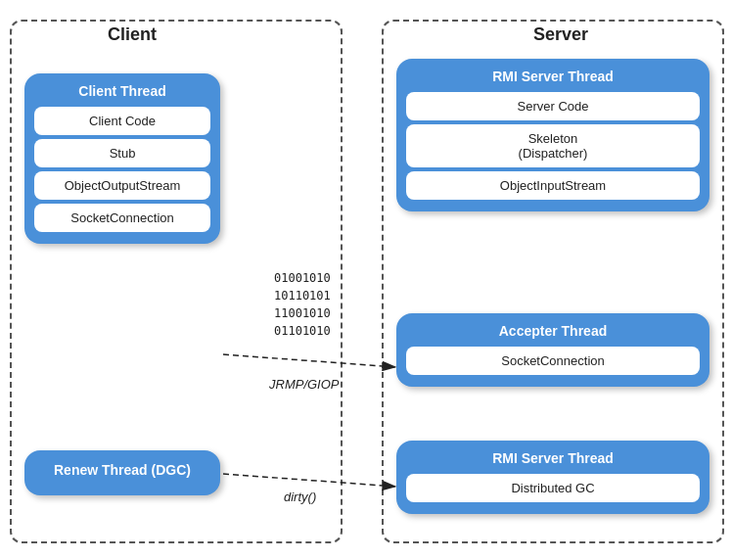  What do you see at coordinates (553, 478) in the screenshot?
I see `rmi-server-thread-bottom-box: RMI Server Thread Distributed GC` at bounding box center [553, 478].